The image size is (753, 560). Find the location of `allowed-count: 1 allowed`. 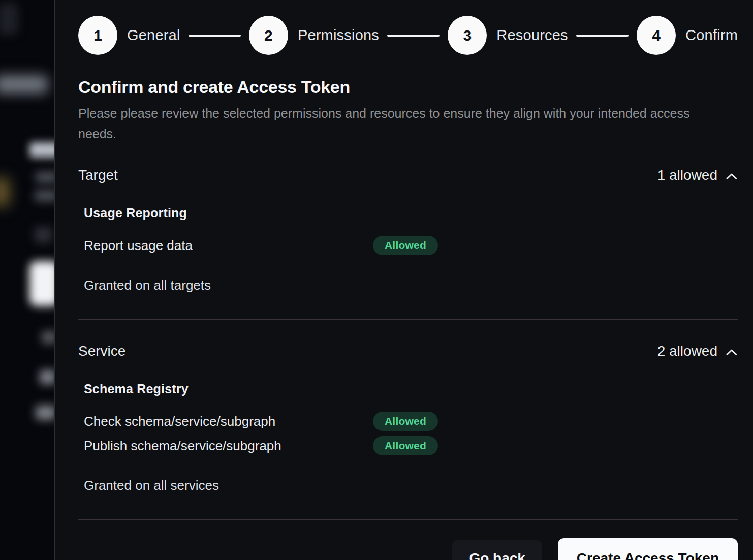

allowed-count: 1 allowed is located at coordinates (687, 175).